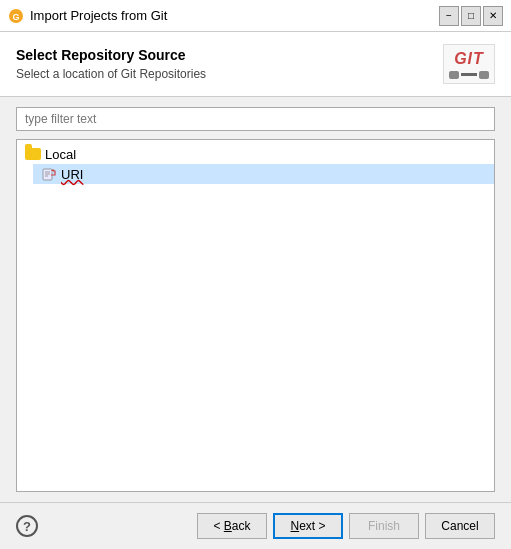  What do you see at coordinates (232, 16) in the screenshot?
I see `window-title: Import Projects from Git` at bounding box center [232, 16].